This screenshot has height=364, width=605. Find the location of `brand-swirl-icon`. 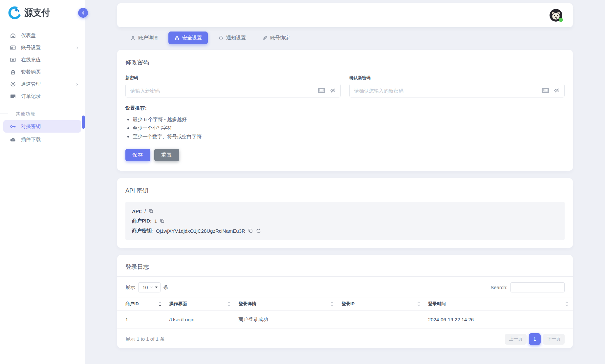

brand-swirl-icon is located at coordinates (15, 13).